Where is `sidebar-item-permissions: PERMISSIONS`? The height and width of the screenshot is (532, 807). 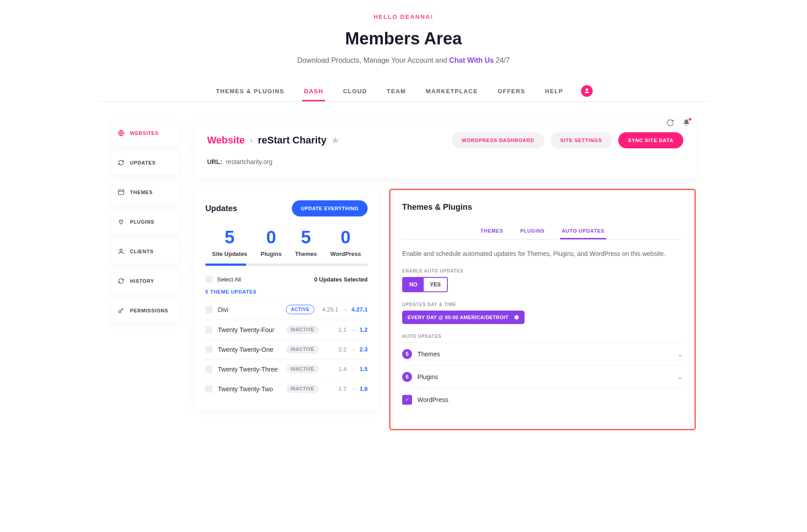 sidebar-item-permissions: PERMISSIONS is located at coordinates (145, 311).